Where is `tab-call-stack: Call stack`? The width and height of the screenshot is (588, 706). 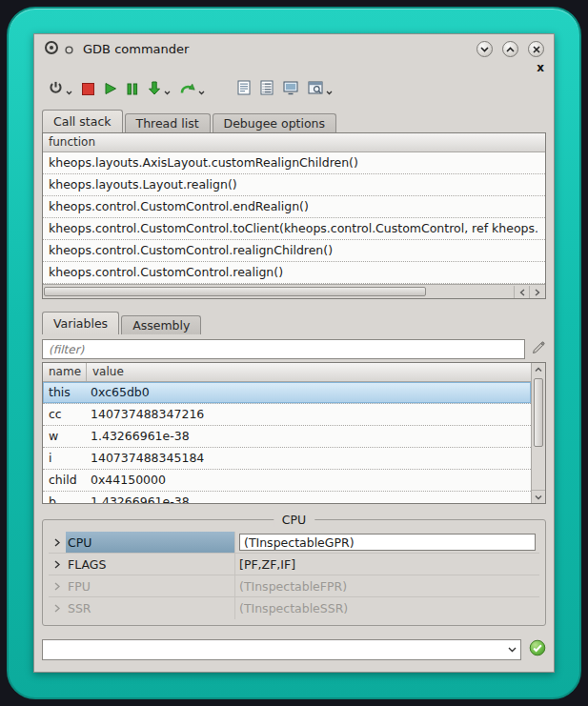
tab-call-stack: Call stack is located at coordinates (82, 121).